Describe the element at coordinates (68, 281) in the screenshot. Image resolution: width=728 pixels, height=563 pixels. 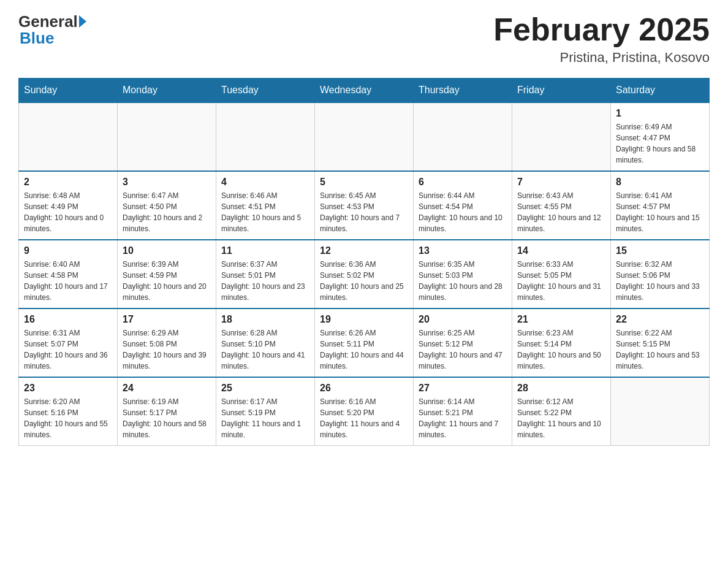
I see `day-info: Sunrise: 6:40 AMSunset: 4:58 PMDaylight:…` at that location.